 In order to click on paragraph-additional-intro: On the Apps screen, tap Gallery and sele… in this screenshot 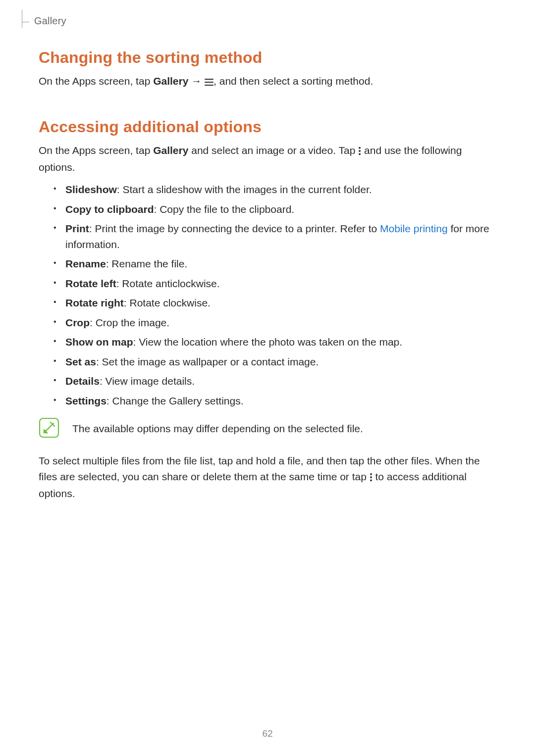, I will do `click(268, 159)`.